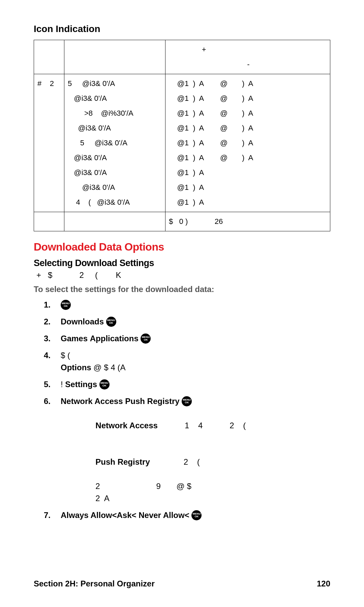  Describe the element at coordinates (187, 450) in the screenshot. I see `step-6: 6. Network Access Push Registry MENU OK …` at that location.